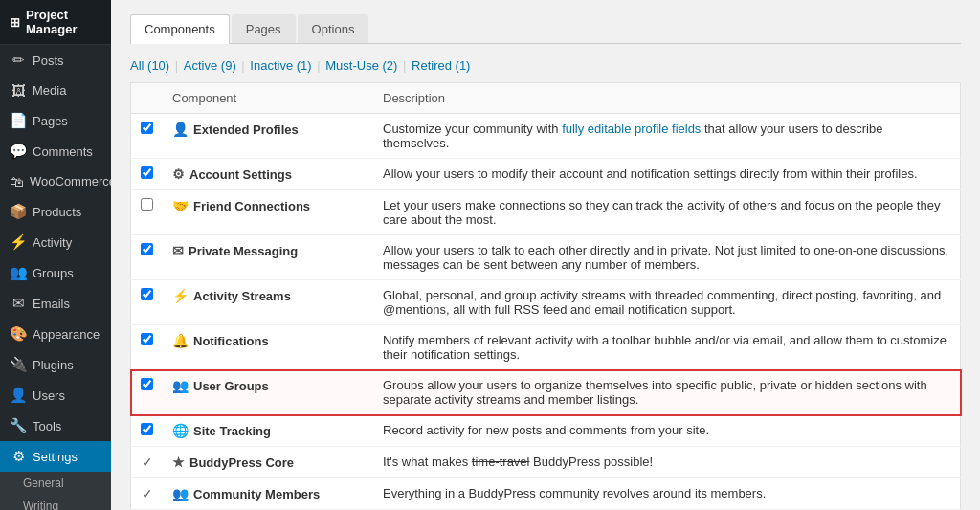 This screenshot has width=980, height=510. Describe the element at coordinates (232, 431) in the screenshot. I see `site-tracking-name: Site Tracking` at that location.